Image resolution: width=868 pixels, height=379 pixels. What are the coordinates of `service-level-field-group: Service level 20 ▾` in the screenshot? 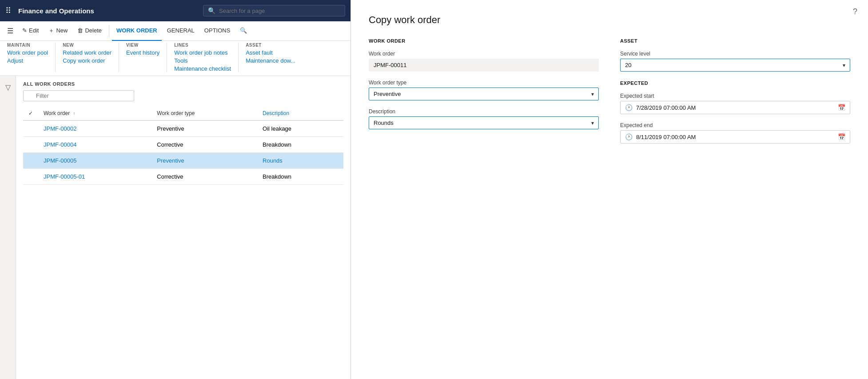 It's located at (735, 61).